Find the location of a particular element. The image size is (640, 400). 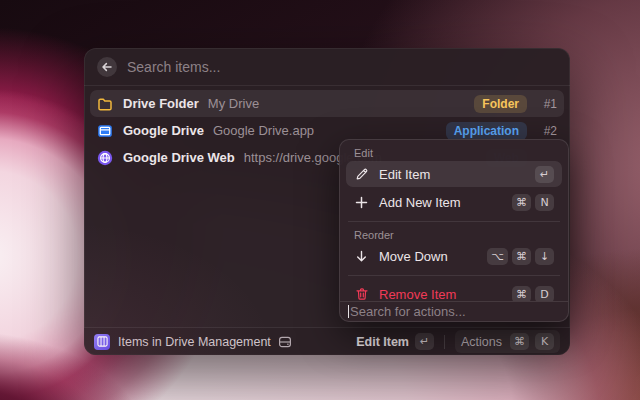

menu-item-edit-item: Edit Item ↵ is located at coordinates (454, 174).